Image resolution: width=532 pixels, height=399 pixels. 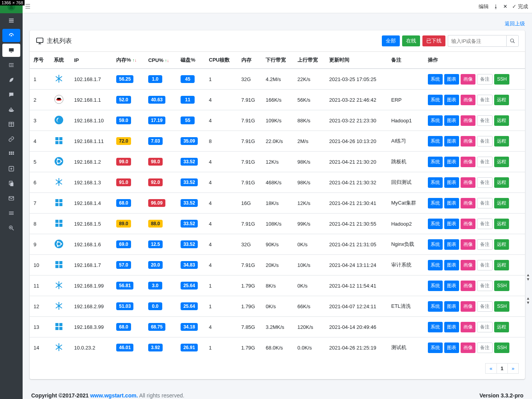 I want to click on filter-all-button: 全部, so click(x=391, y=41).